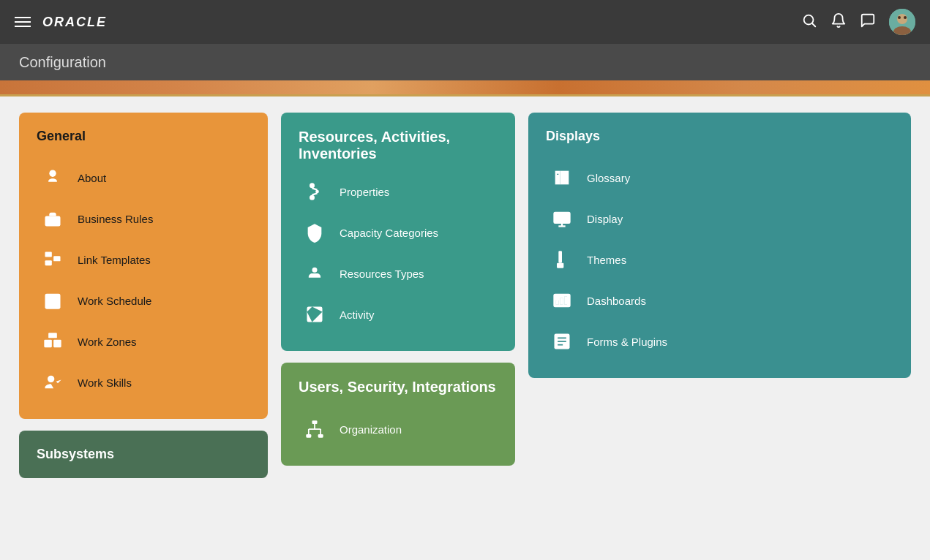  What do you see at coordinates (143, 455) in the screenshot?
I see `subsystems-card: Subsystems` at bounding box center [143, 455].